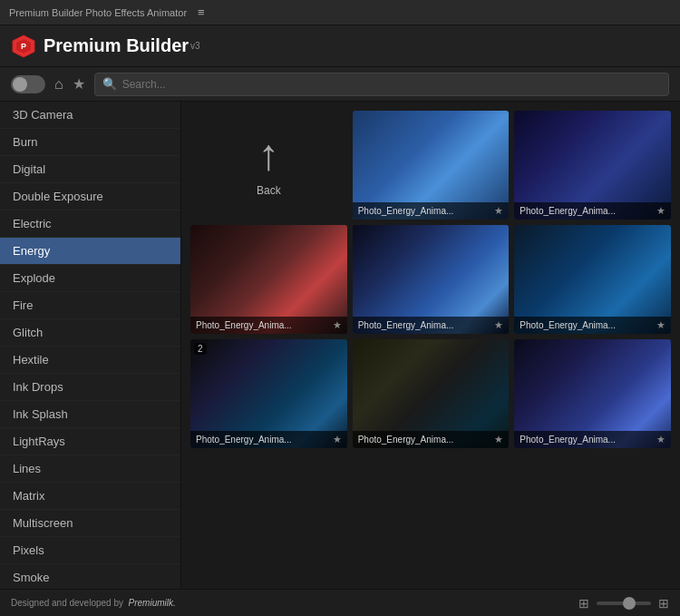 The height and width of the screenshot is (616, 680). What do you see at coordinates (268, 165) in the screenshot?
I see `back-button: ↑ Back` at bounding box center [268, 165].